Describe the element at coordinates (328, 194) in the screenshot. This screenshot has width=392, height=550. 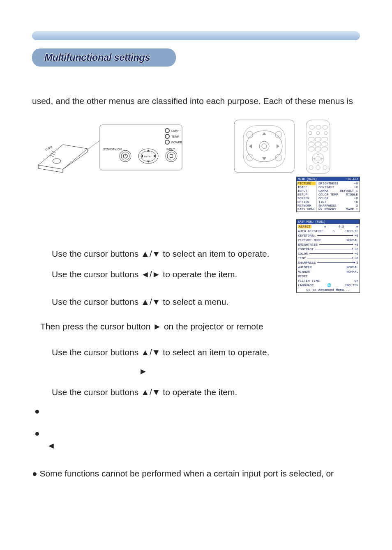
I see `advanced-menu-box: MENU [RGB1] :SELECT PICTURE IMAGE INPUT …` at that location.